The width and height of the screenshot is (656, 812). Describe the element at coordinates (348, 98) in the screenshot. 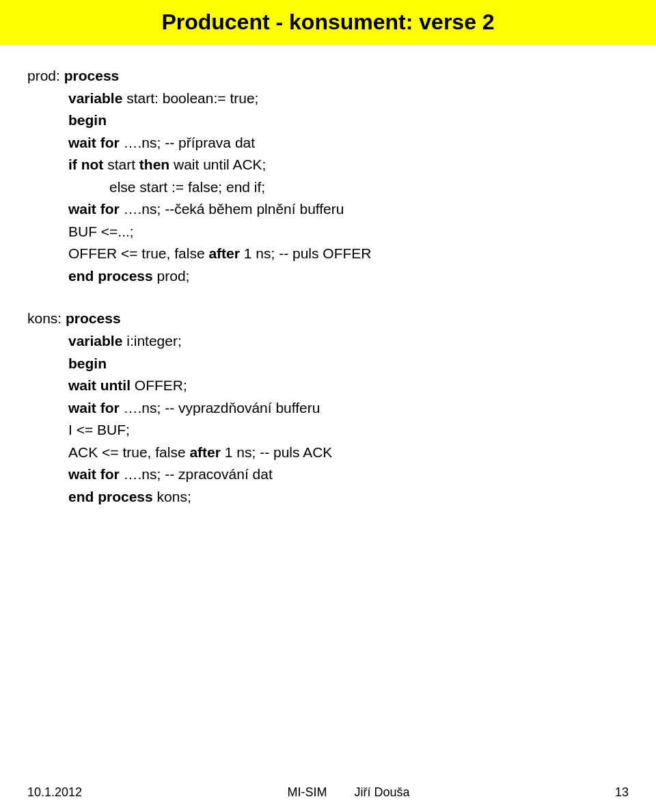

I see `prod-variable-line: variable start: boolean:= true;` at that location.